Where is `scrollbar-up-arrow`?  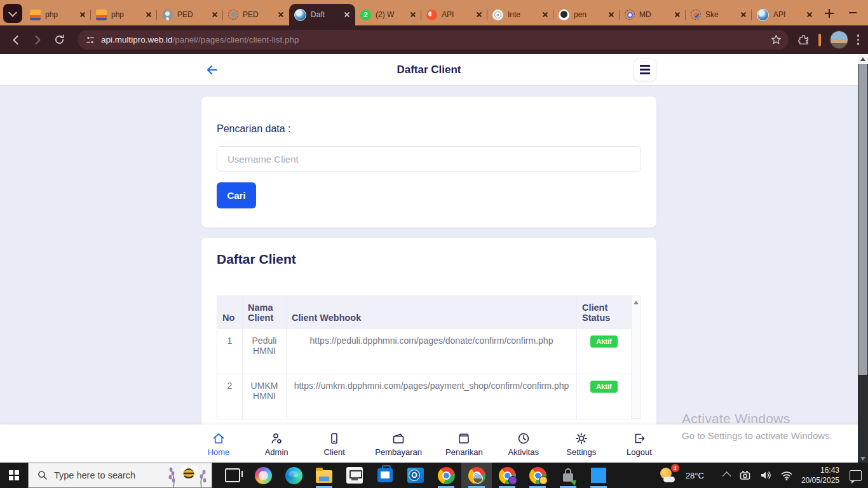 scrollbar-up-arrow is located at coordinates (863, 59).